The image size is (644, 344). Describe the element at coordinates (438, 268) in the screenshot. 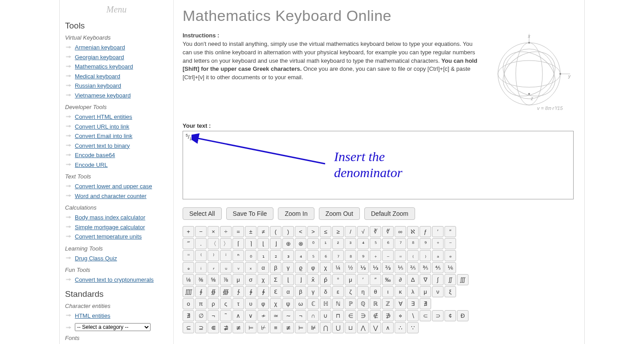

I see `key: ⅘` at that location.